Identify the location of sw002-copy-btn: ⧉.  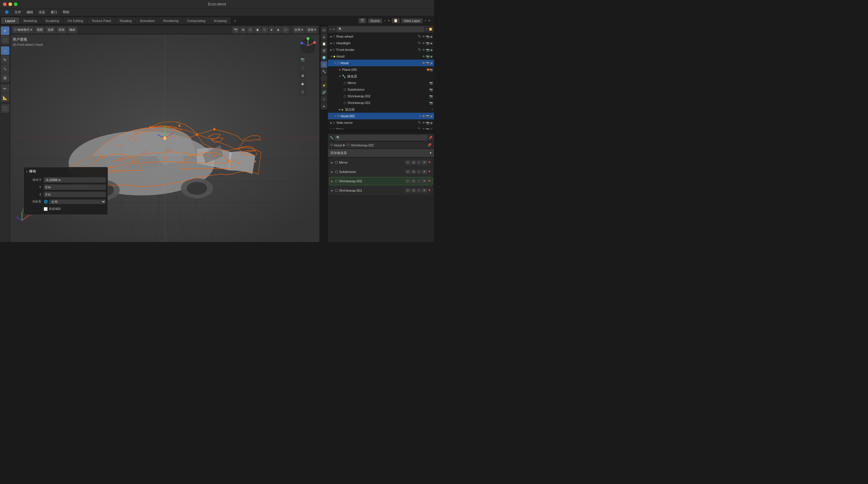
(414, 181).